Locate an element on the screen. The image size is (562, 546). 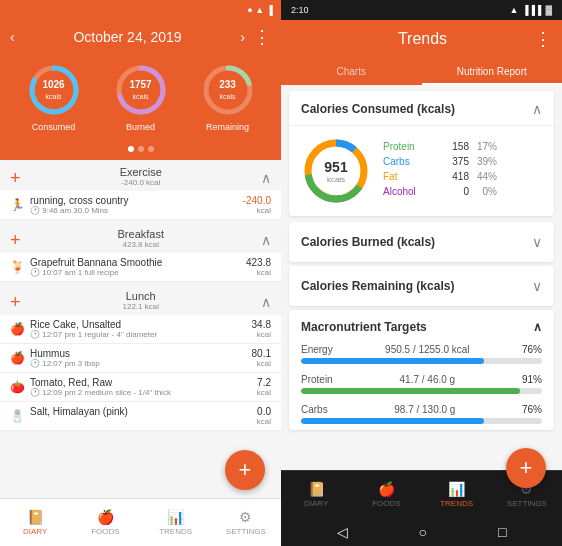
calories-consumed-body: 951 kcals Protein 158 17% Carbs 375 is located at coordinates (422, 171).